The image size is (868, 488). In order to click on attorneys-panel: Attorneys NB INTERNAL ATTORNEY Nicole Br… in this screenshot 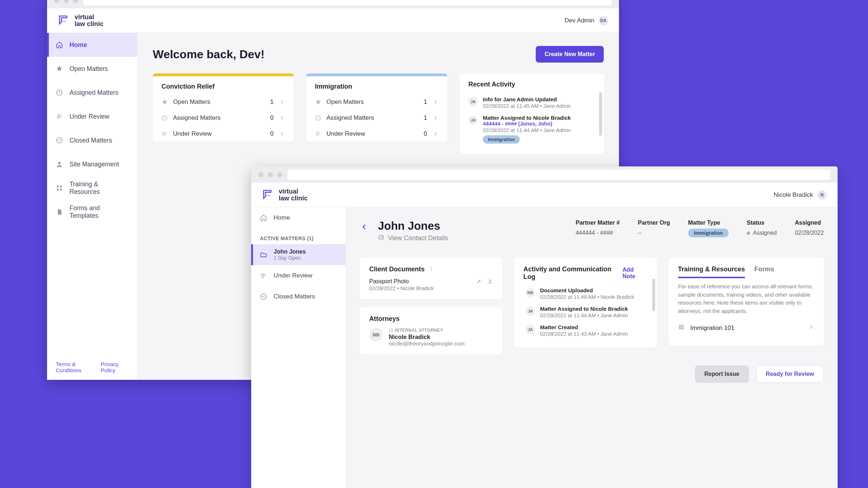, I will do `click(431, 331)`.